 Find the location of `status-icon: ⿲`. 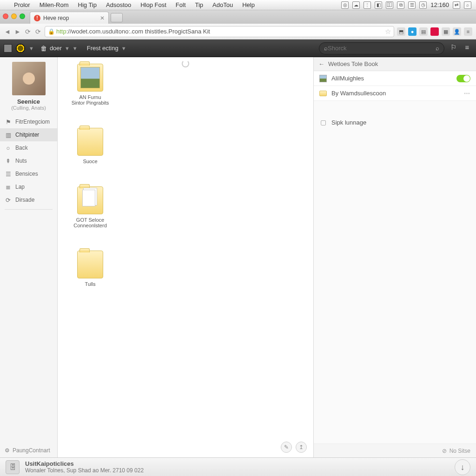

status-icon: ⿲ is located at coordinates (390, 5).